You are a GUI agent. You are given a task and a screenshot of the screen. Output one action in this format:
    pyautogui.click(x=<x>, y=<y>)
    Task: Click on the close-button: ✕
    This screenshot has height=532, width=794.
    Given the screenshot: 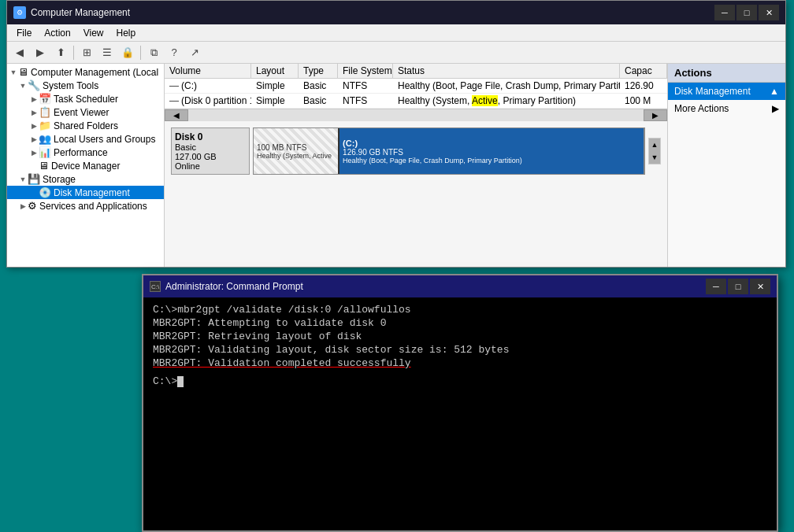 What is the action you would take?
    pyautogui.click(x=769, y=13)
    